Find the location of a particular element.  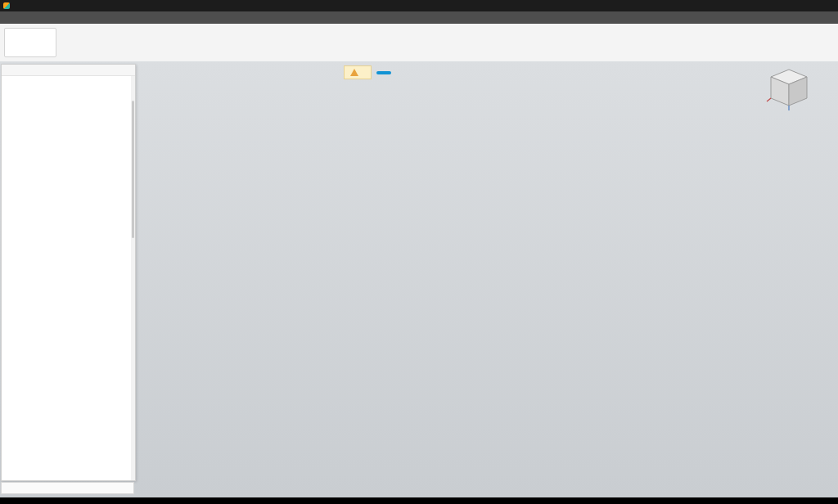

comments-bar is located at coordinates (67, 488).